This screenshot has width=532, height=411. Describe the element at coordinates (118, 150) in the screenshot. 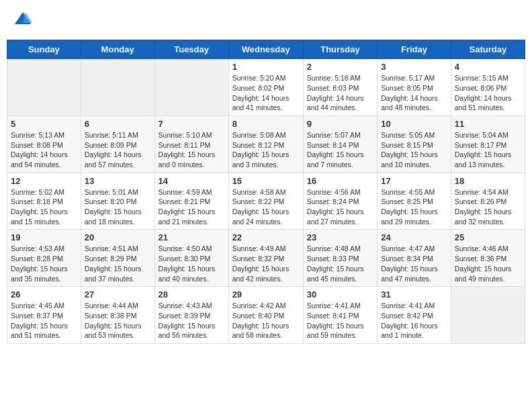

I see `day-info: Sunrise: 5:11 AM Sunset: 8:09 PM Dayligh…` at that location.